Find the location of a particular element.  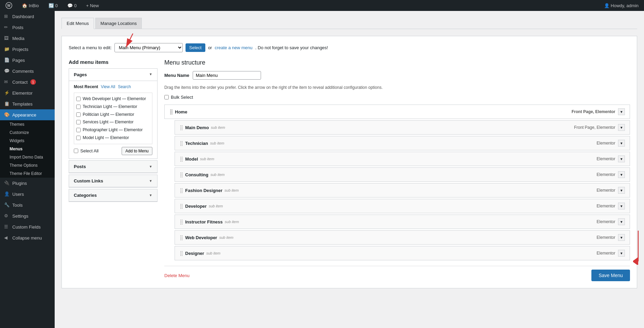

select-all-checkbox is located at coordinates (76, 151).